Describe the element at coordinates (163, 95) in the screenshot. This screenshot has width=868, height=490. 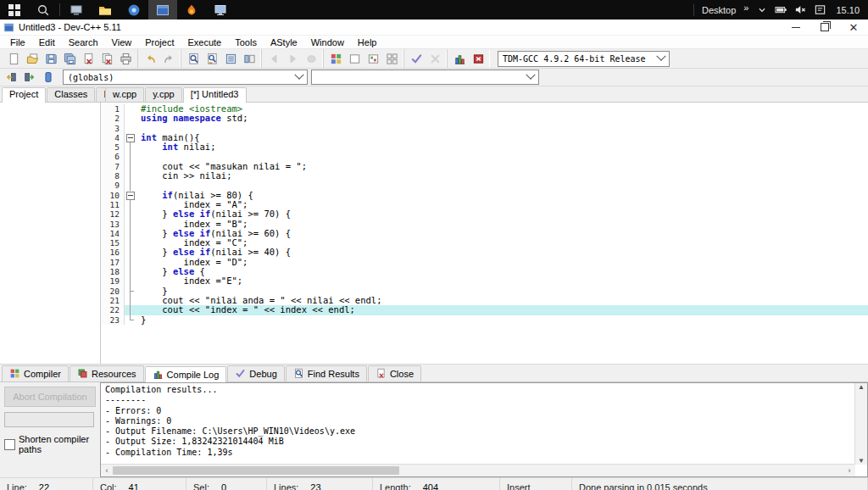
I see `editor-tab-y-cpp: y.cpp` at that location.